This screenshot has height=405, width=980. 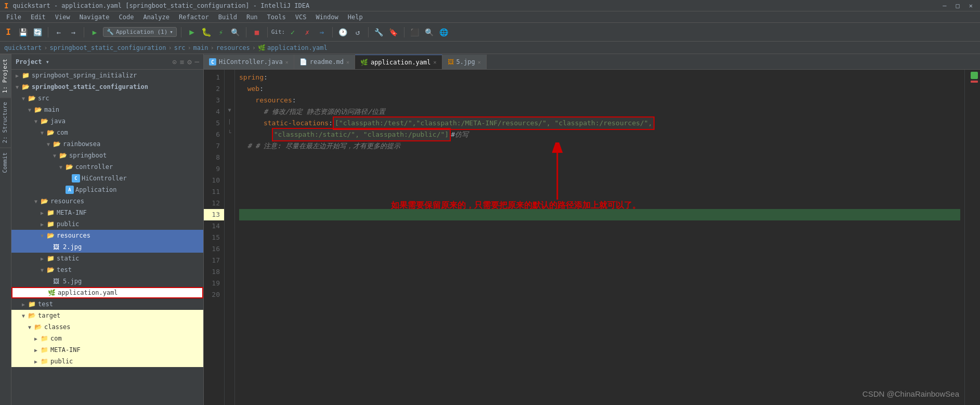 What do you see at coordinates (5, 122) in the screenshot?
I see `tab-structure: 2: Structure` at bounding box center [5, 122].